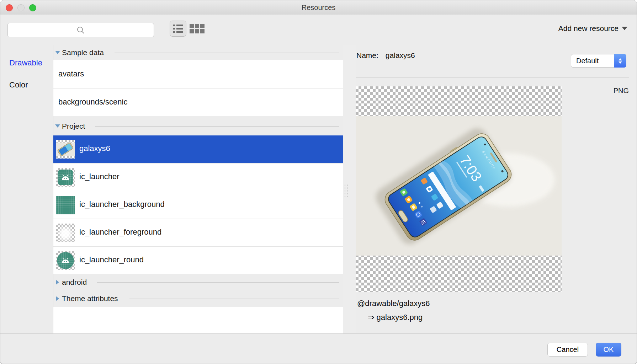  Describe the element at coordinates (198, 102) in the screenshot. I see `list-item-backgrounds-scenic: backgrounds/scenic` at that location.